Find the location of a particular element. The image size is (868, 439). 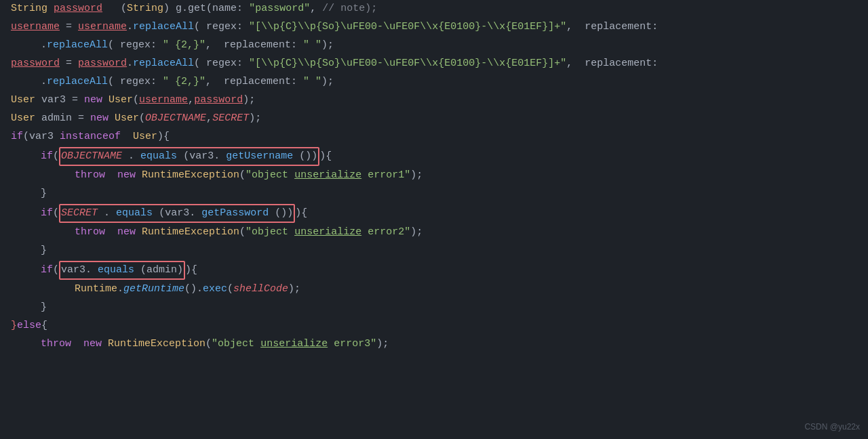

token-username-2: username is located at coordinates (102, 27).